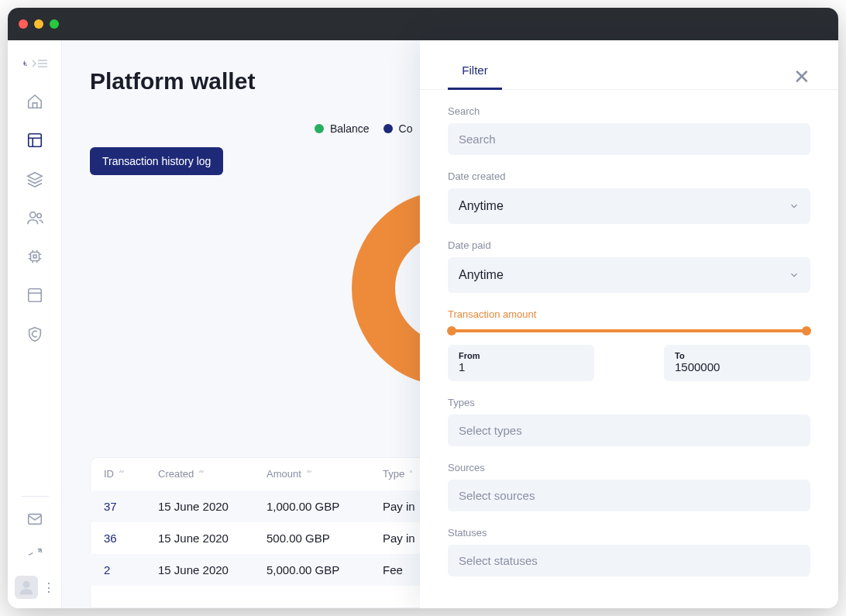  What do you see at coordinates (35, 140) in the screenshot?
I see `dashboard-icon` at bounding box center [35, 140].